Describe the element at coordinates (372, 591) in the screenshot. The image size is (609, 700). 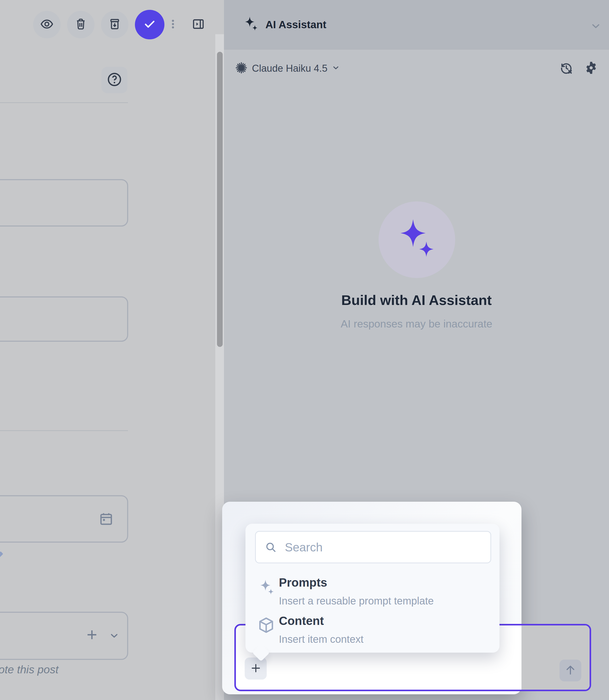
I see `menu-item-prompts: Prompts Insert a reusable prompt templat…` at that location.